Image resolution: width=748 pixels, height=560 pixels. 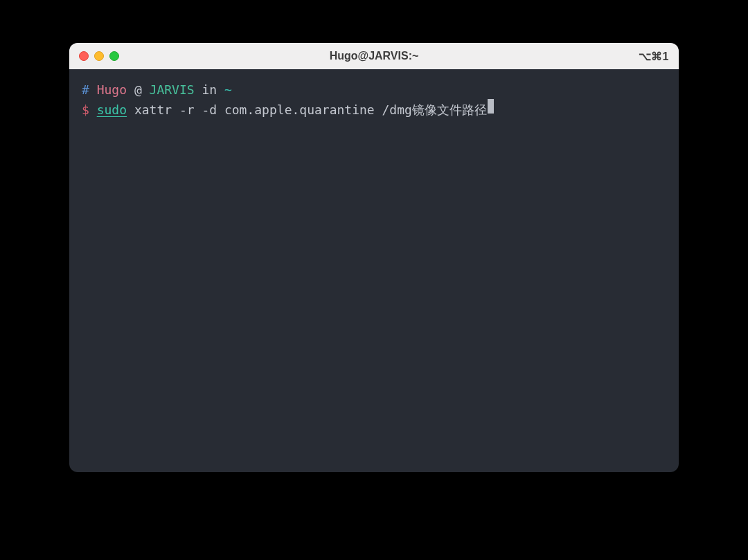 What do you see at coordinates (99, 56) in the screenshot?
I see `minimize-icon` at bounding box center [99, 56].